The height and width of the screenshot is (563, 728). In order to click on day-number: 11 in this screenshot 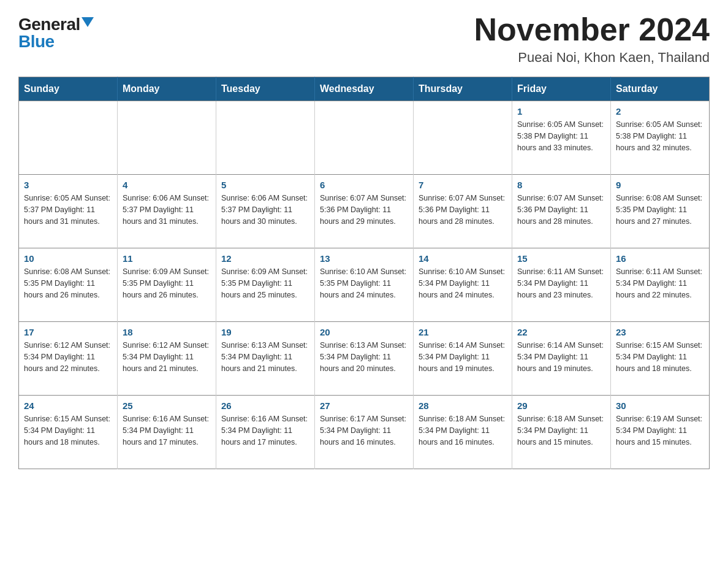, I will do `click(167, 259)`.